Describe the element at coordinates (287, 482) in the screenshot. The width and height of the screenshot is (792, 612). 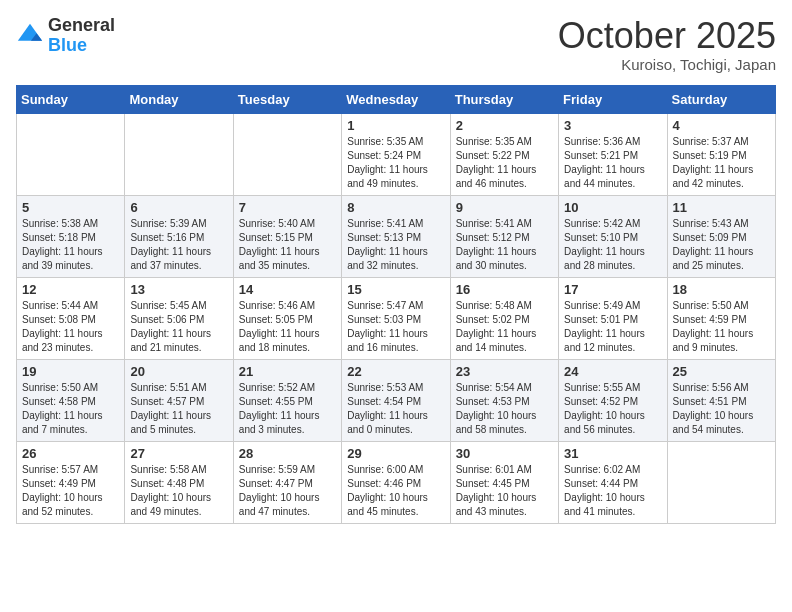
I see `calendar-cell: 28Sunrise: 5:59 AM Sunset: 4:47 PM Dayli…` at that location.